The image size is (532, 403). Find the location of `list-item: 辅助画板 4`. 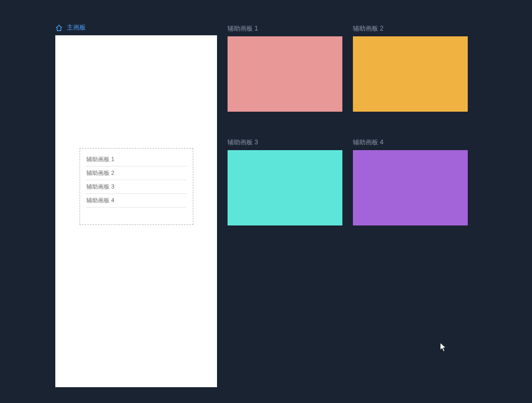

list-item: 辅助画板 4 is located at coordinates (136, 201).